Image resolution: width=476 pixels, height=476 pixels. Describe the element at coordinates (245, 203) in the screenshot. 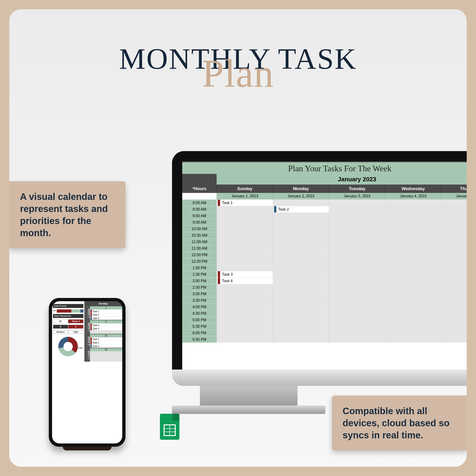

I see `grid-cell: Task 1` at that location.